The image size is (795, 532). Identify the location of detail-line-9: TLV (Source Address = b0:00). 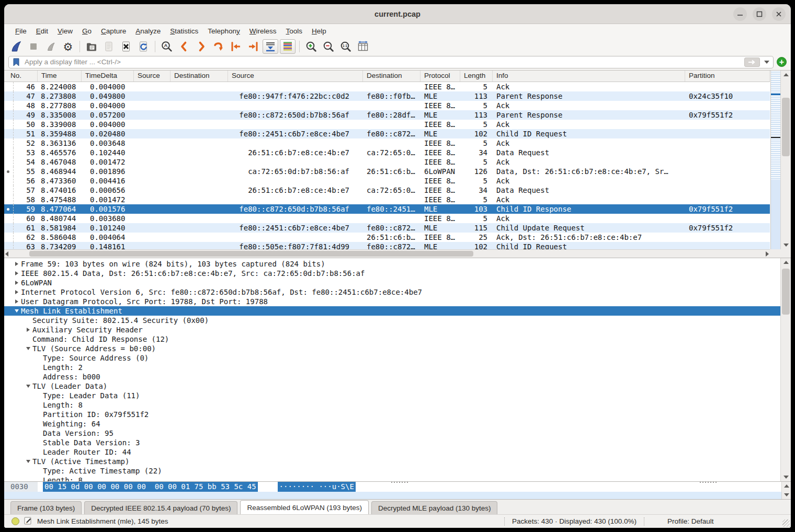
(392, 349).